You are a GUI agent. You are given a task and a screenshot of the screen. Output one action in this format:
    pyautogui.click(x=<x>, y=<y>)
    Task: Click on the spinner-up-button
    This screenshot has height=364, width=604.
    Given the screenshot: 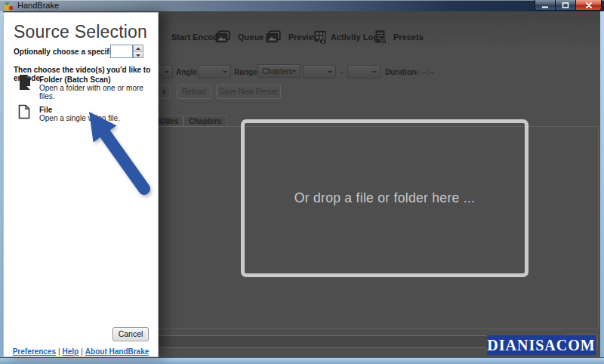 What is the action you would take?
    pyautogui.click(x=138, y=48)
    